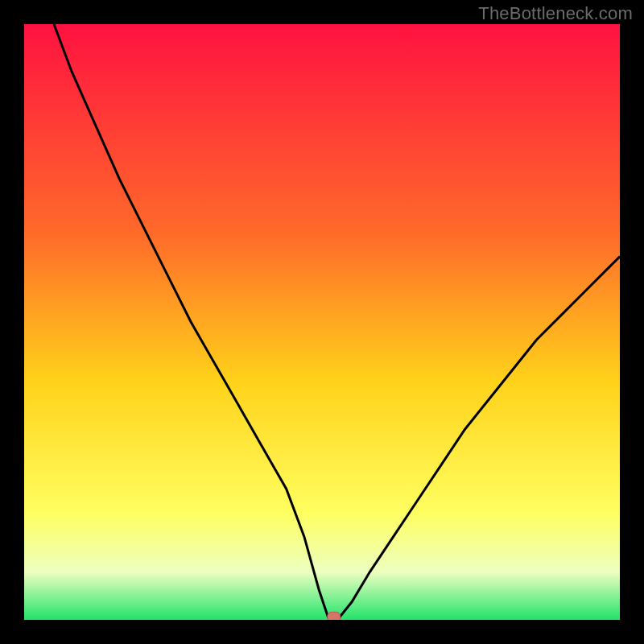 The image size is (644, 644). Describe the element at coordinates (555, 14) in the screenshot. I see `watermark-text: TheBottleneck.com` at that location.